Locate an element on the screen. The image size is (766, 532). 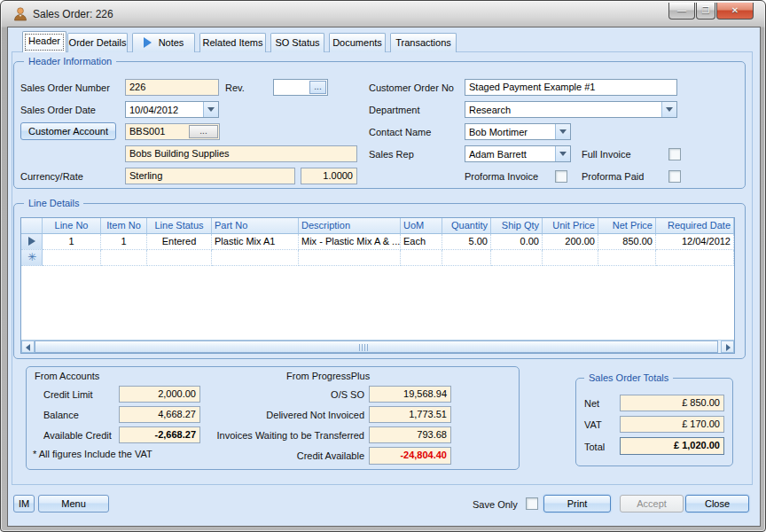
cell-quantity: 5.00 is located at coordinates (466, 242).